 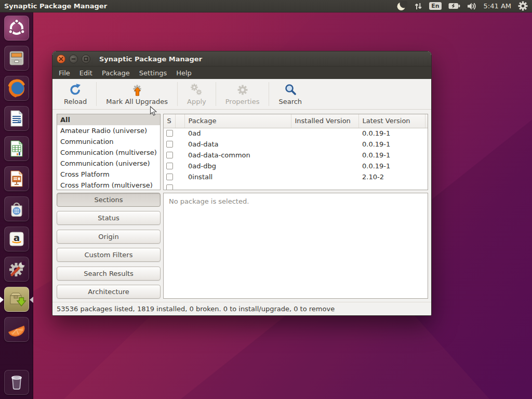 What do you see at coordinates (16, 238) in the screenshot?
I see `svg-text: a` at bounding box center [16, 238].